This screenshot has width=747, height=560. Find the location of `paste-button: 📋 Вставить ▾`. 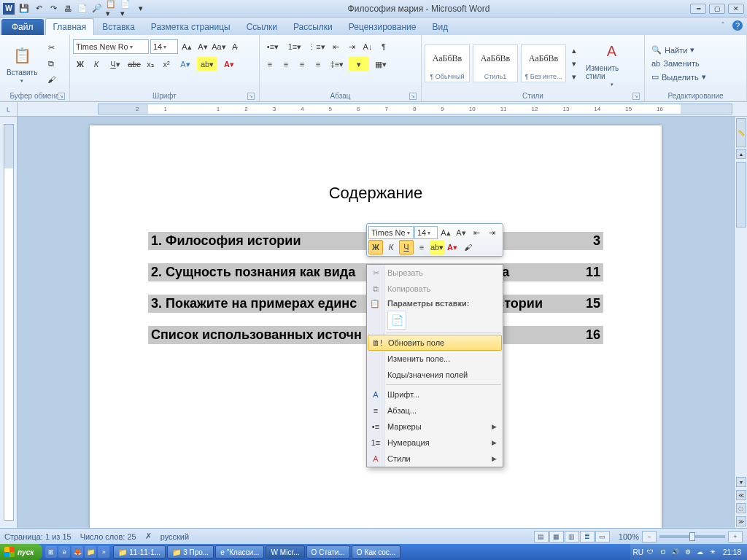

paste-button: 📋 Вставить ▾ is located at coordinates (22, 64).